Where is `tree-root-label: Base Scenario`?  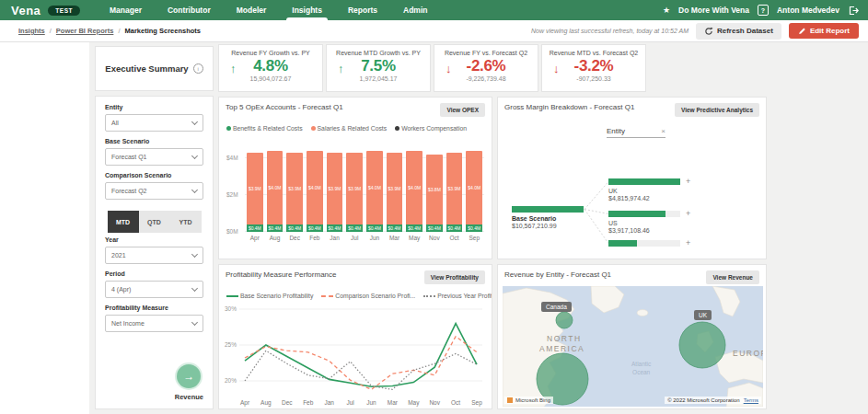 tree-root-label: Base Scenario is located at coordinates (556, 219).